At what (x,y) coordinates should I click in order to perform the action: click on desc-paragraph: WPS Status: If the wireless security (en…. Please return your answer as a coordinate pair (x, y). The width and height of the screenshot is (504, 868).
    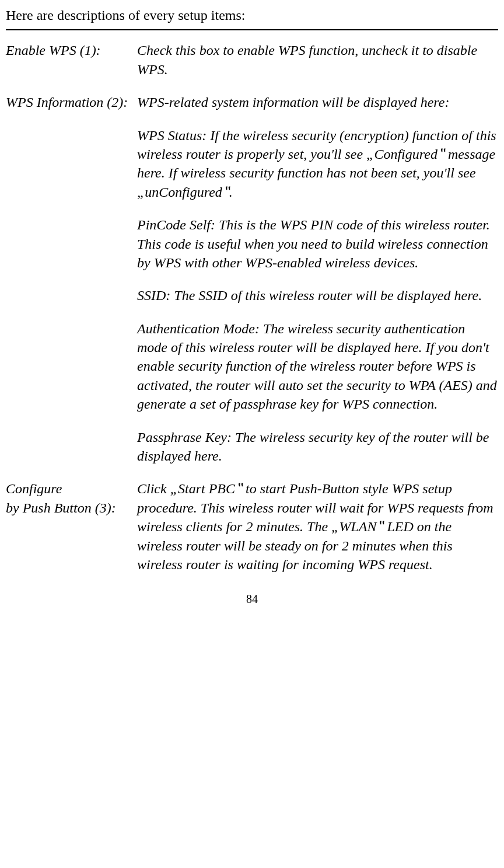
    Looking at the image, I should click on (317, 164).